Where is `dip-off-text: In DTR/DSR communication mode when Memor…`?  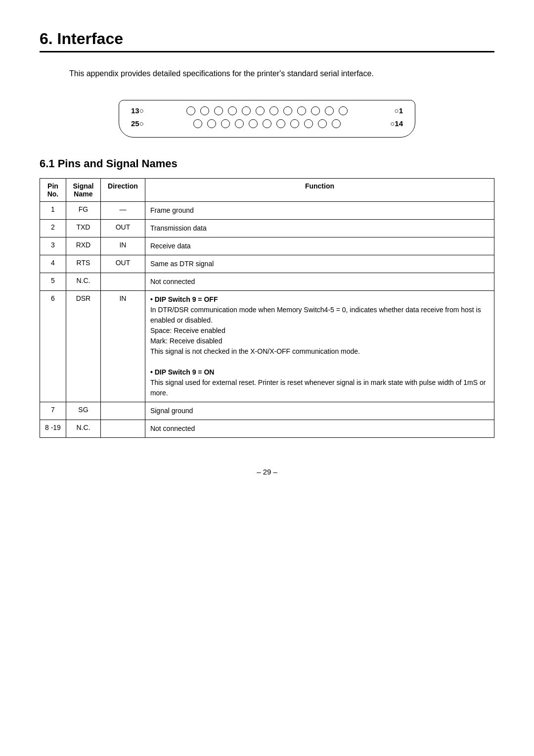 dip-off-text: In DTR/DSR communication mode when Memor… is located at coordinates (319, 331).